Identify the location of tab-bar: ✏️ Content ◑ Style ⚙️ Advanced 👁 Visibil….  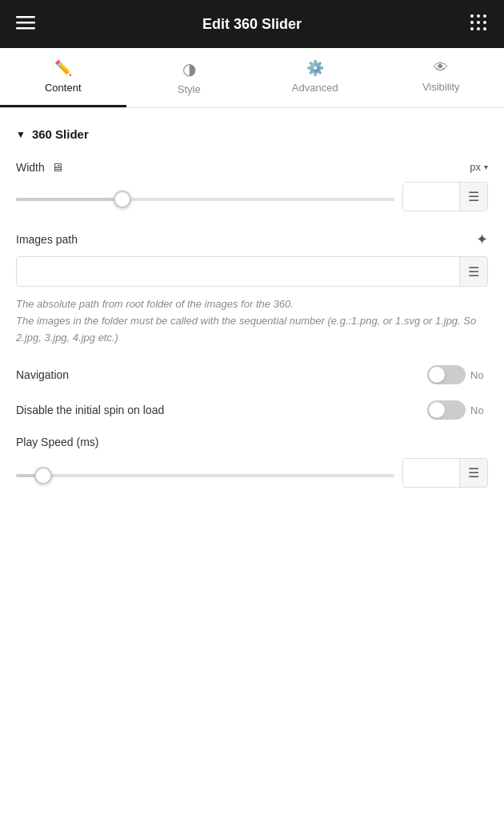
(252, 78).